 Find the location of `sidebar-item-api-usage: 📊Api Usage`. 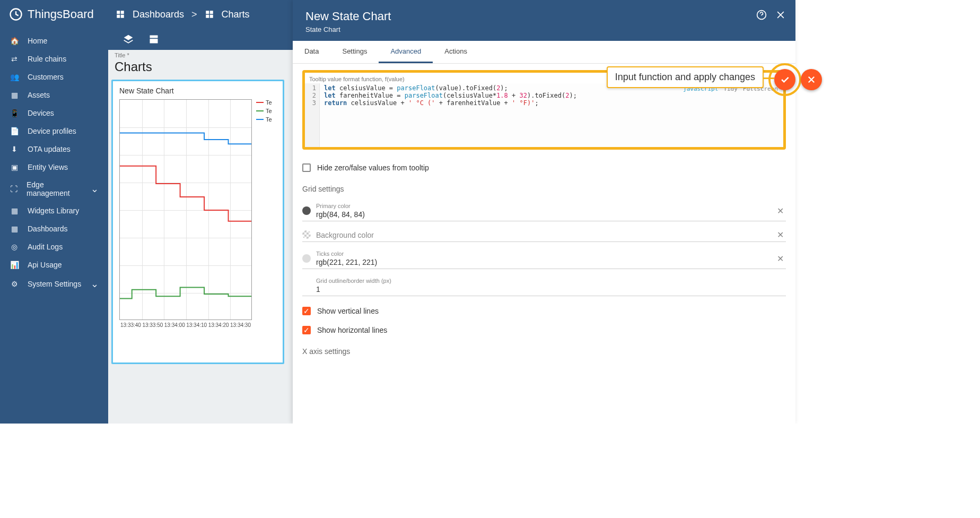

sidebar-item-api-usage: 📊Api Usage is located at coordinates (54, 265).